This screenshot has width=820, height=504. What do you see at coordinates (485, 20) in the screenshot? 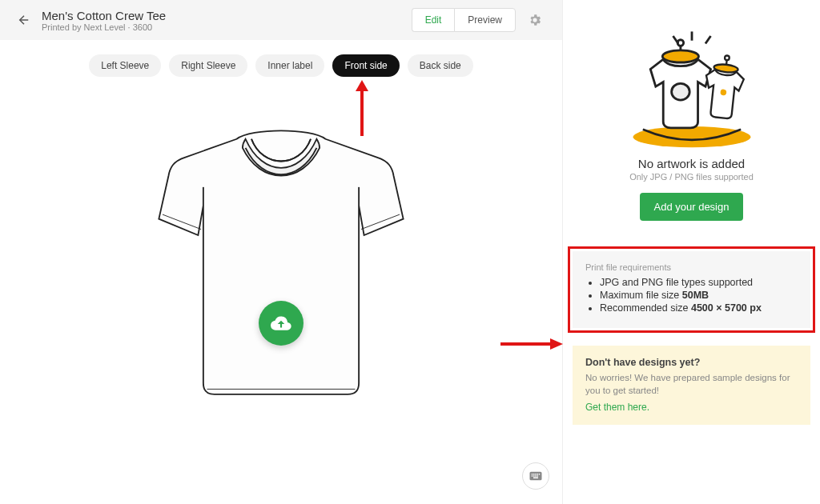
I see `preview-button: Preview` at bounding box center [485, 20].